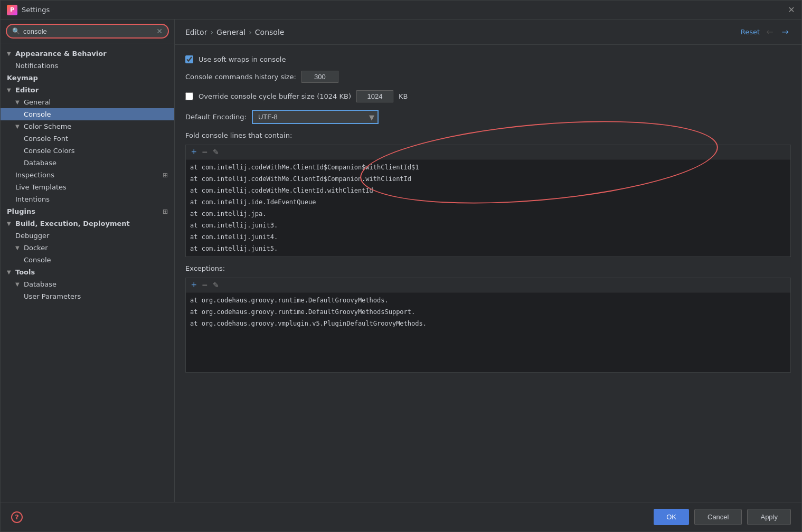 This screenshot has width=802, height=532. I want to click on sidebar-item-editor: ▼ Editor, so click(88, 90).